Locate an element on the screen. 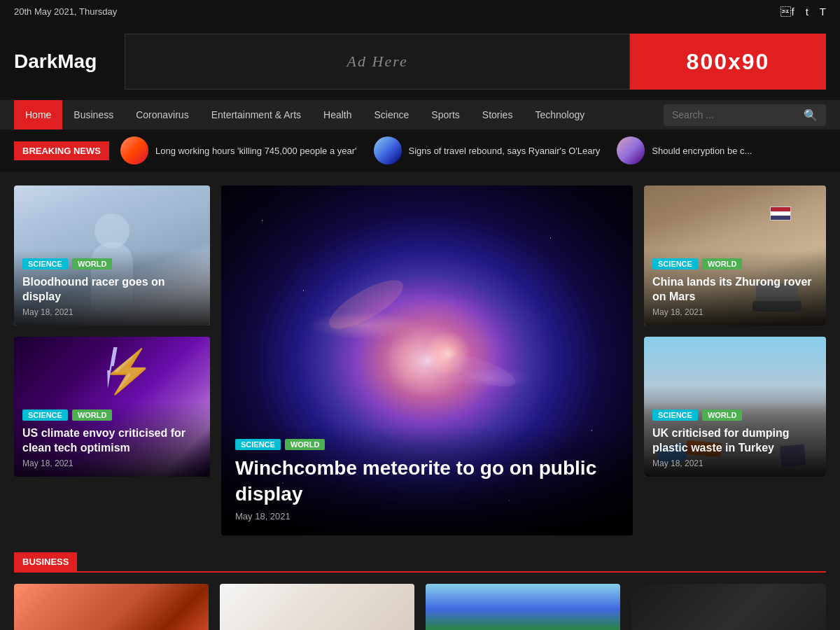  article-card-plastic: SCIENCE WORLD UK criticised for dumping … is located at coordinates (735, 407).